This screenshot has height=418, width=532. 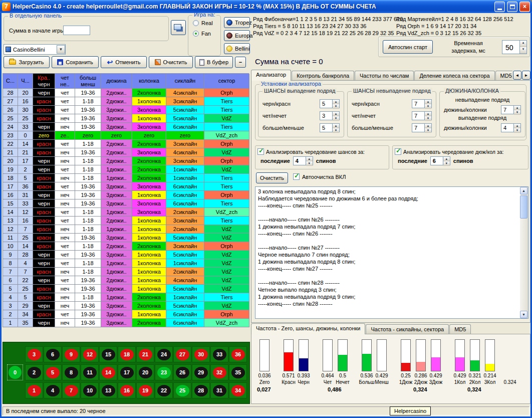 What do you see at coordinates (127, 354) in the screenshot?
I see `board-cell-18: 18` at bounding box center [127, 354].